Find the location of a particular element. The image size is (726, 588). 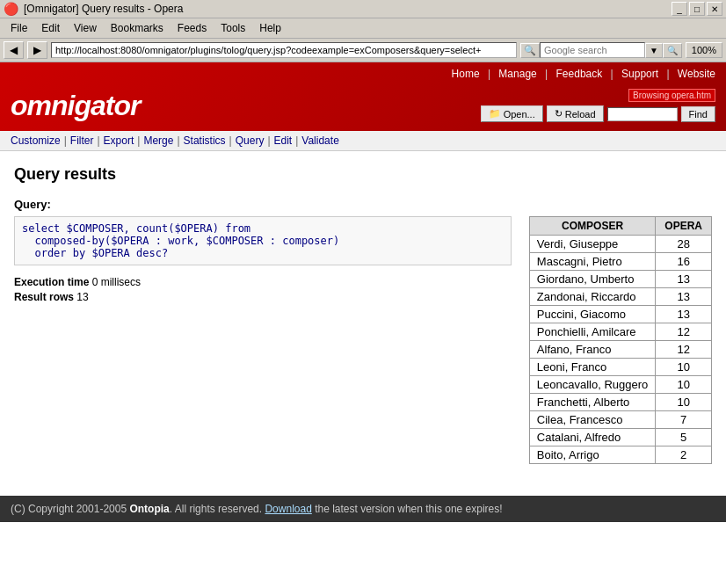

cell-opera: 28 is located at coordinates (684, 244).